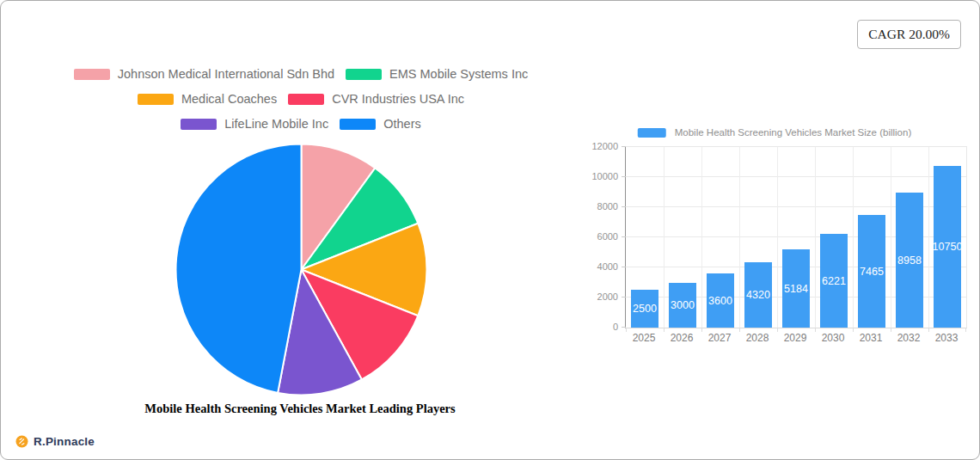  Describe the element at coordinates (597, 236) in the screenshot. I see `y-axis: 020004000600080001000012000` at that location.